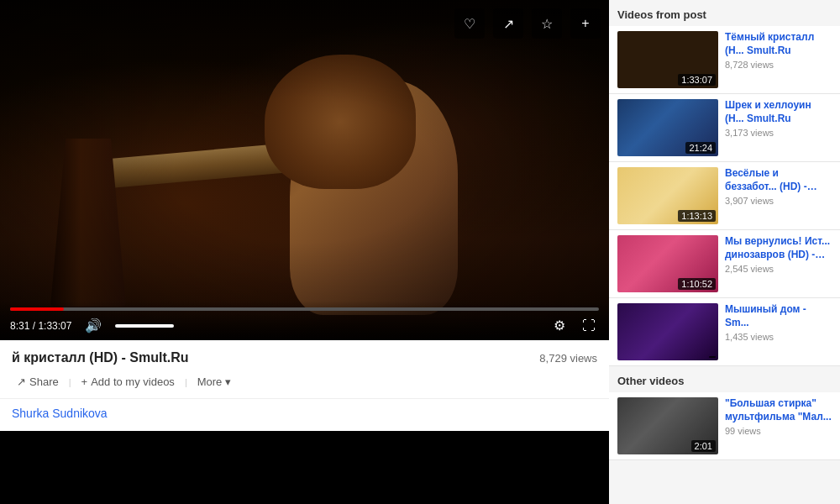 The height and width of the screenshot is (504, 840). I want to click on more-label: More, so click(210, 381).